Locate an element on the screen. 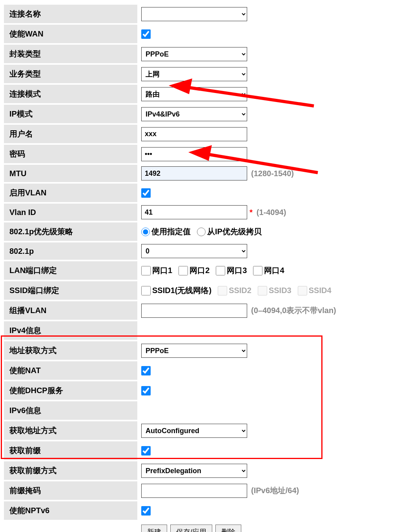  label-mtu: MTU is located at coordinates (71, 173).